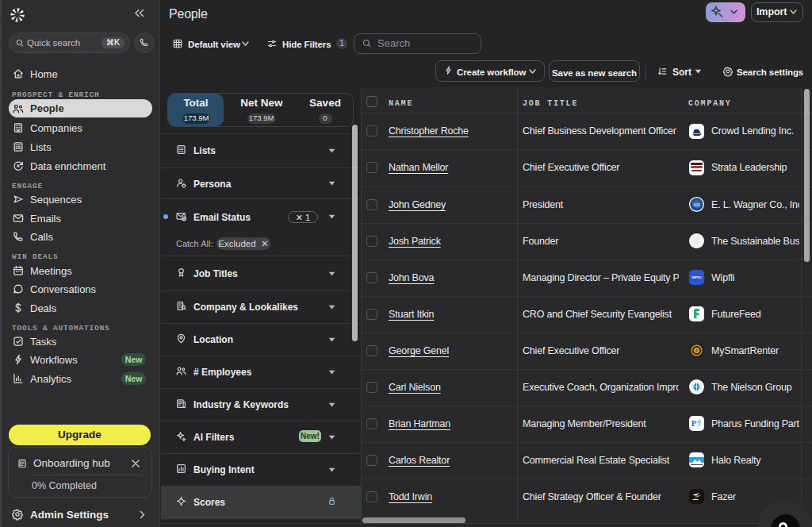 The height and width of the screenshot is (527, 812). Describe the element at coordinates (695, 423) in the screenshot. I see `svg-text: P` at that location.